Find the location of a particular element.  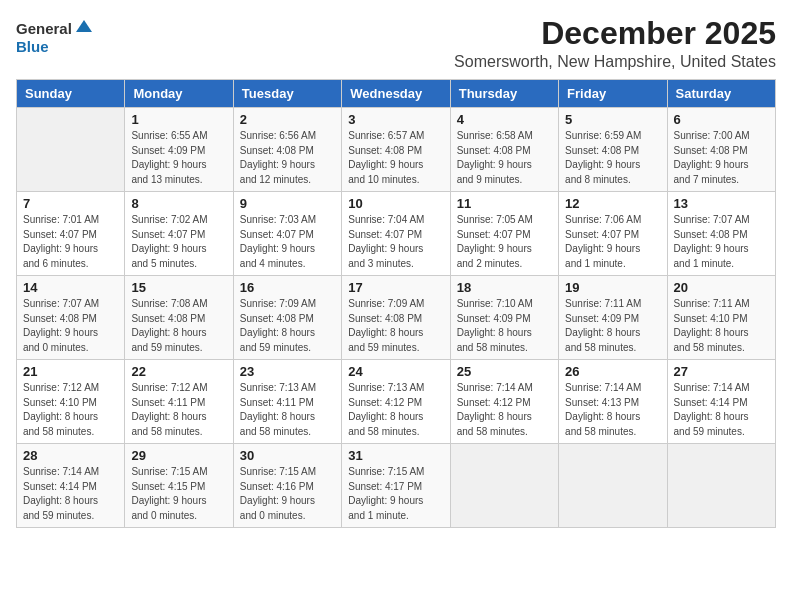

cell-info: Sunrise: 7:15 AM Sunset: 4:16 PM Dayligh… is located at coordinates (288, 494).